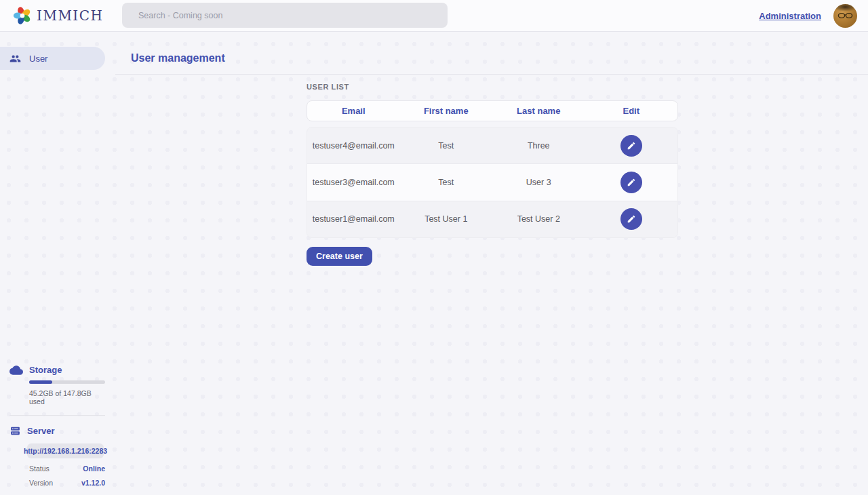 This screenshot has width=868, height=495. Describe the element at coordinates (538, 146) in the screenshot. I see `cell-last-name: Three` at that location.